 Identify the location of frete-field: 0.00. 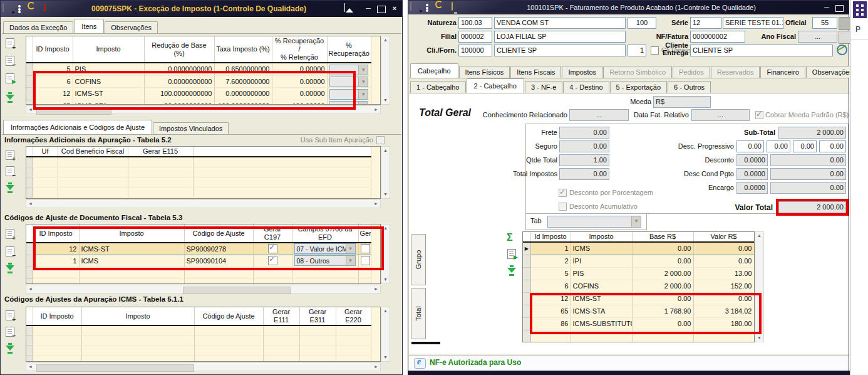
(584, 133).